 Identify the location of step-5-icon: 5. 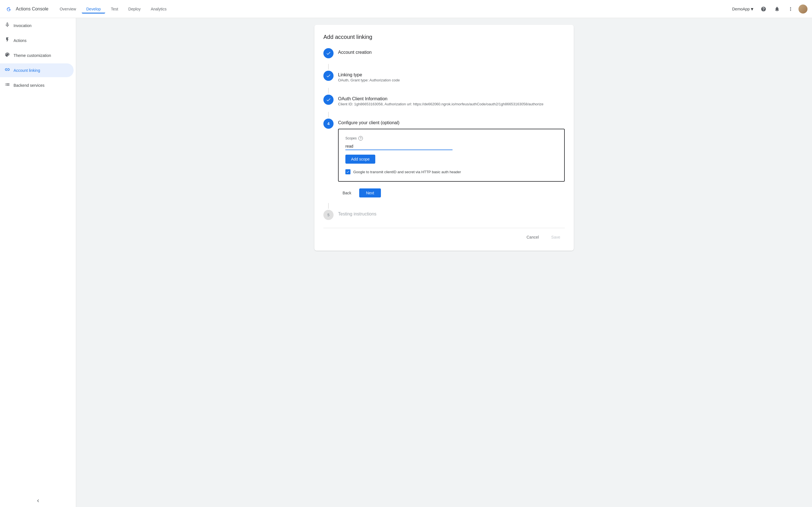
(328, 215).